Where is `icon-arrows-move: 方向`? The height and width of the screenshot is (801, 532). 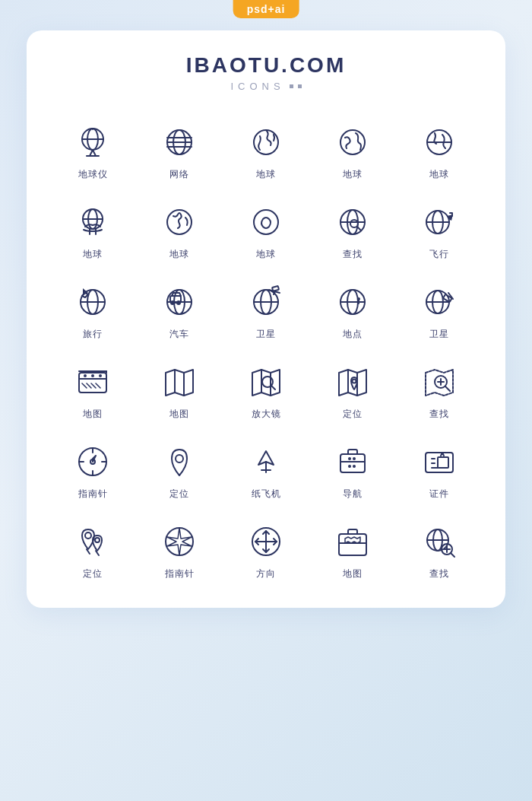 icon-arrows-move: 方向 is located at coordinates (266, 549).